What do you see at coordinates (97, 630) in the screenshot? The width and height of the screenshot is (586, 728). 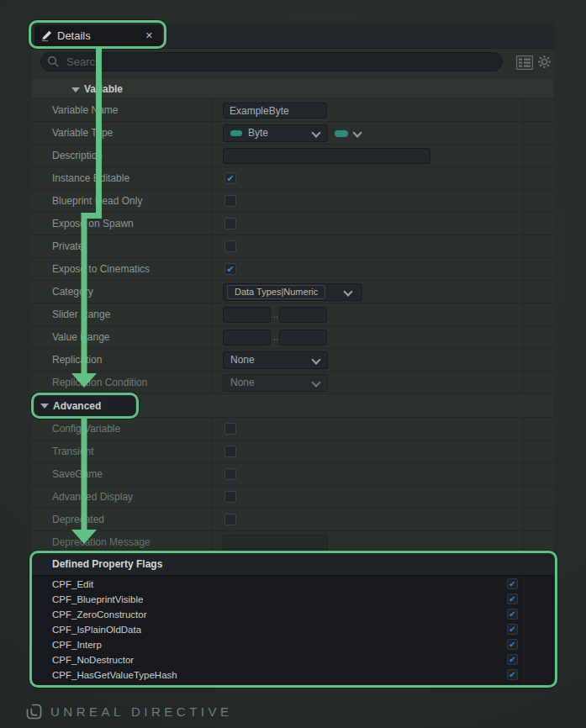 I see `flag-name: CPF_IsPlainOldData` at bounding box center [97, 630].